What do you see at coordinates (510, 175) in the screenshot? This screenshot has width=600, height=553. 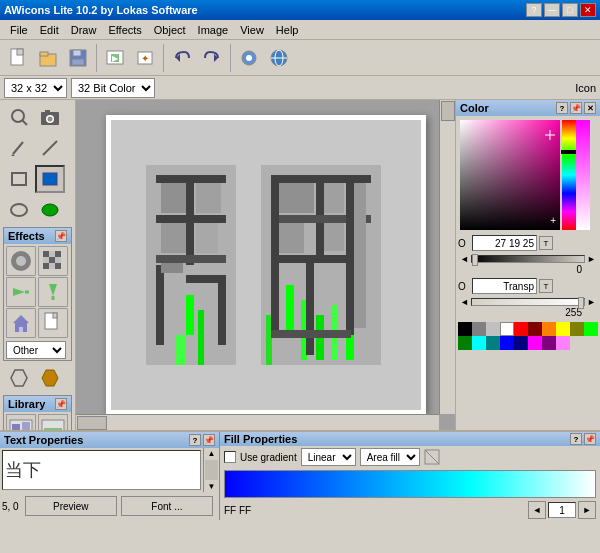 I see `color-spectrum: +` at bounding box center [510, 175].